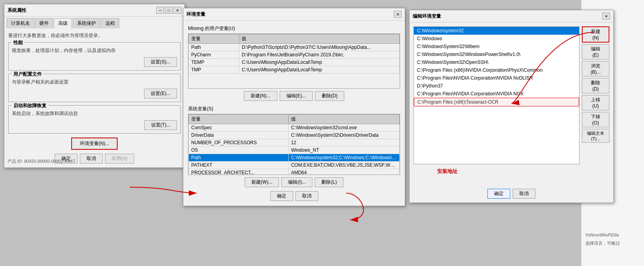  I want to click on edit-text-button: 编辑文本(T)..., so click(596, 136).